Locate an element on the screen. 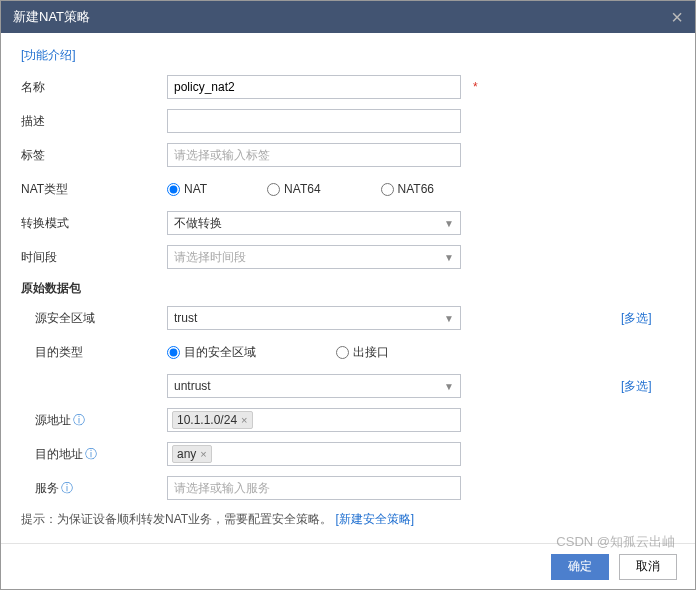 The image size is (696, 590). radio-dst-zone-input is located at coordinates (174, 352).